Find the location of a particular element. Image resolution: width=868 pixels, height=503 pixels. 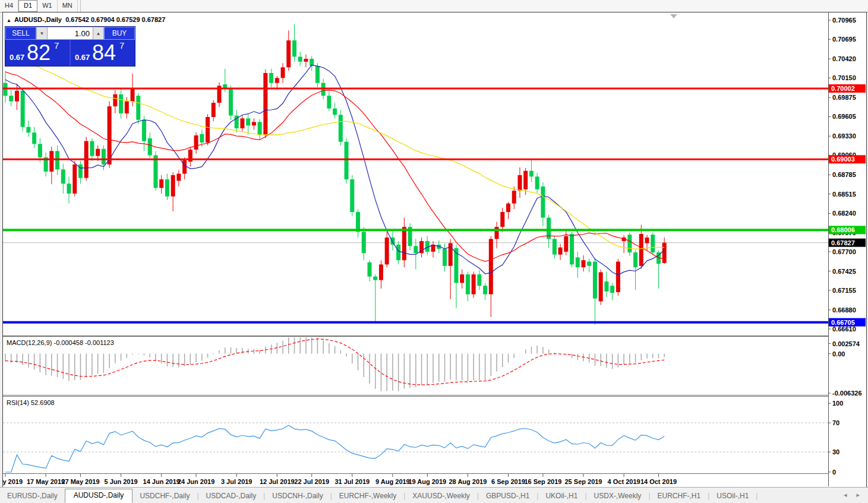

chart-shift-marker-icon is located at coordinates (674, 17).